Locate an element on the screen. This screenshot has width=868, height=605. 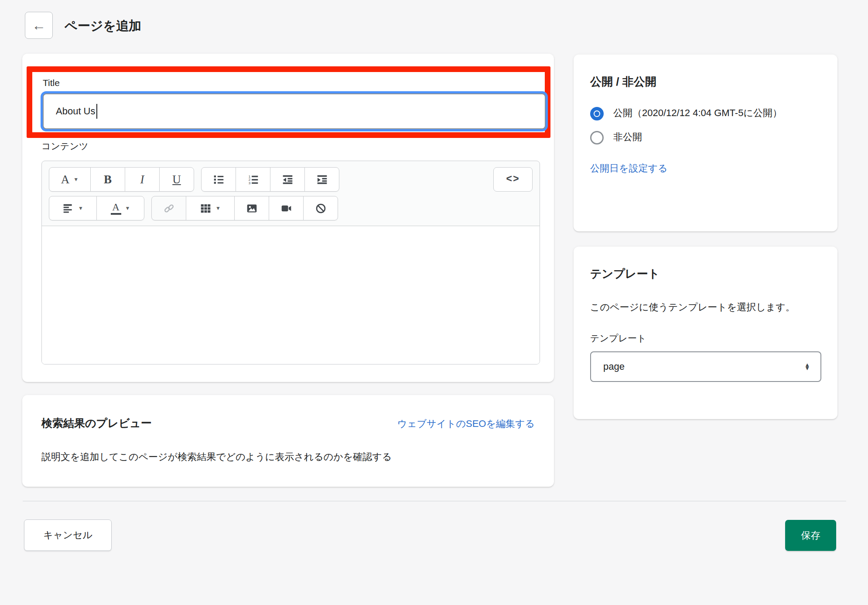
visible-radio-label: 公開（2020/12/12 4:04 GMT-5に公開） is located at coordinates (698, 113).